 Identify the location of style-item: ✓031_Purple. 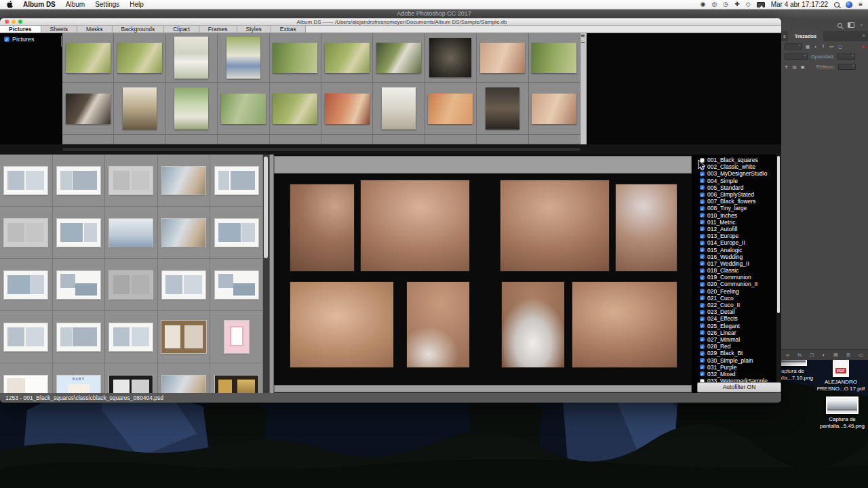
(736, 367).